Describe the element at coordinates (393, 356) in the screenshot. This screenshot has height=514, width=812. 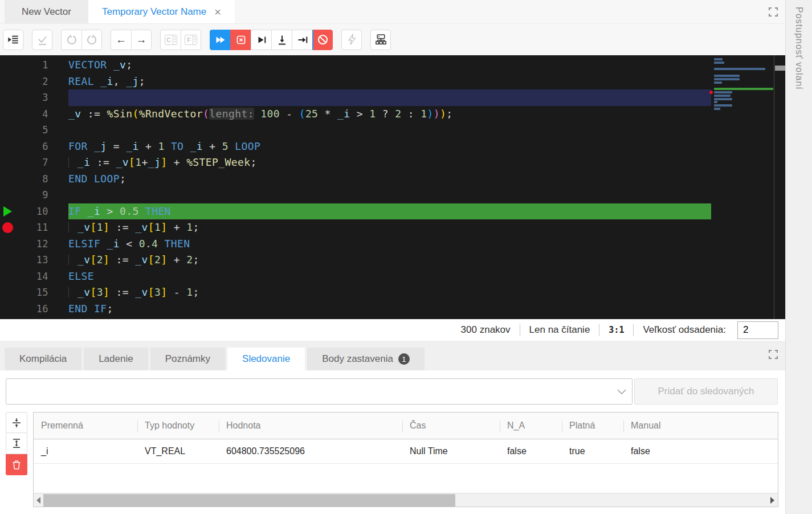
I see `bottom-panel-header: Kompilácia Ladenie Poznámky Sledovanie B…` at that location.